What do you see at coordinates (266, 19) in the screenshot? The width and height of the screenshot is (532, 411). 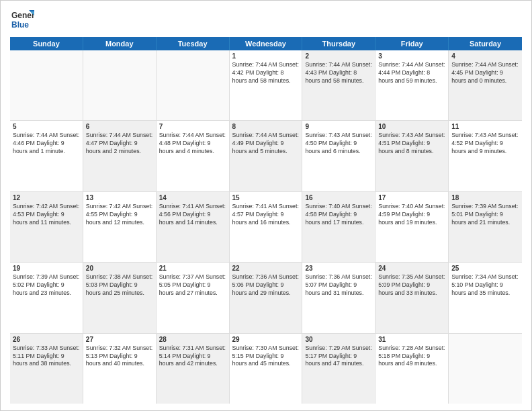 I see `header: General Blue` at bounding box center [266, 19].